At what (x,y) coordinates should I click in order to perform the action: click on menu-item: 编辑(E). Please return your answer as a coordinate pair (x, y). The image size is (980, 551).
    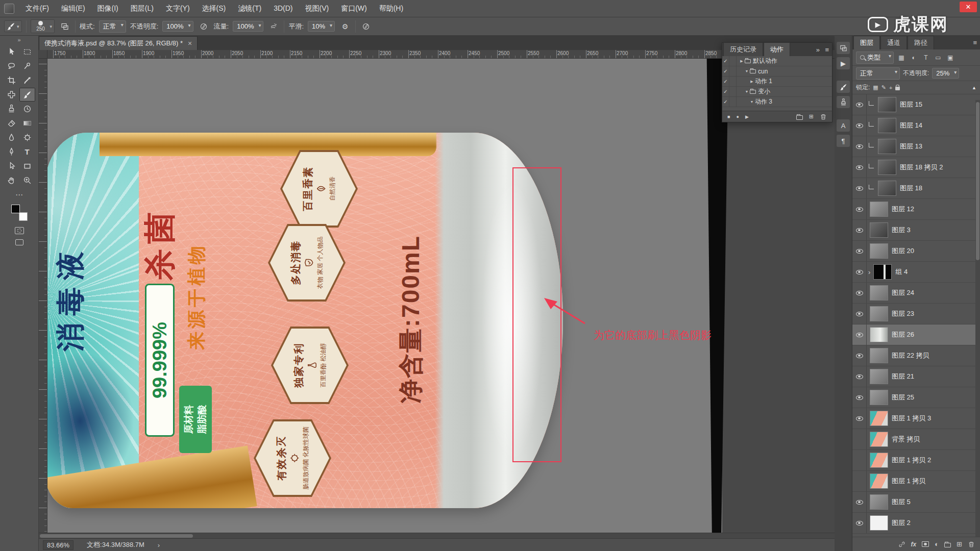
    Looking at the image, I should click on (74, 8).